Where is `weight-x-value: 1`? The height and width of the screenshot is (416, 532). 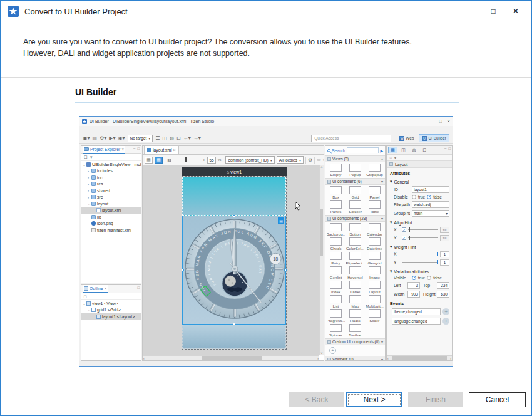
weight-x-value: 1 is located at coordinates (444, 254).